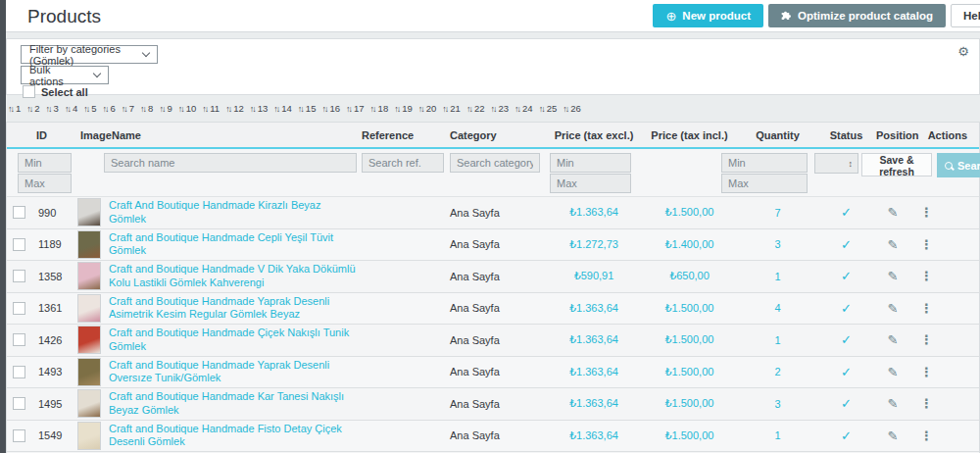 The width and height of the screenshot is (980, 453). Describe the element at coordinates (230, 163) in the screenshot. I see `search-name-input` at that location.